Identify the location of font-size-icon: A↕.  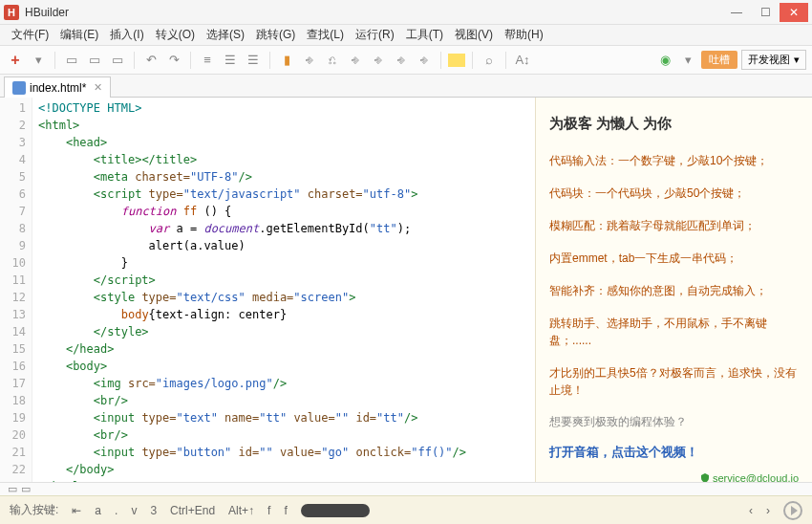
(523, 60).